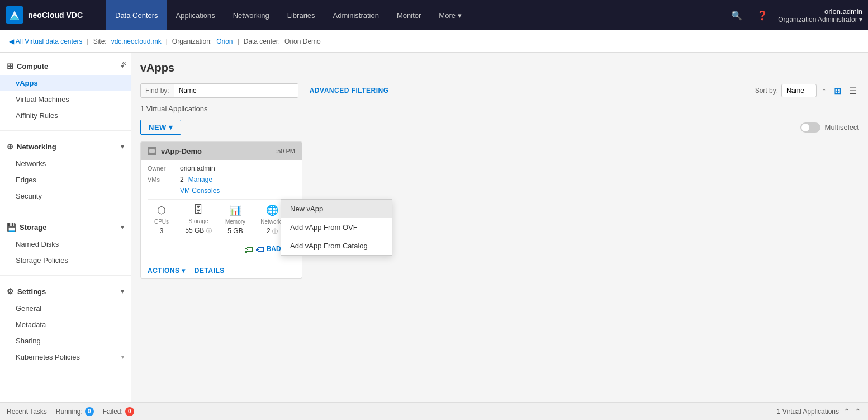 The image size is (868, 420). I want to click on new-dropdown-menu: New vApp Add vApp From OVF Add vApp From…, so click(336, 227).